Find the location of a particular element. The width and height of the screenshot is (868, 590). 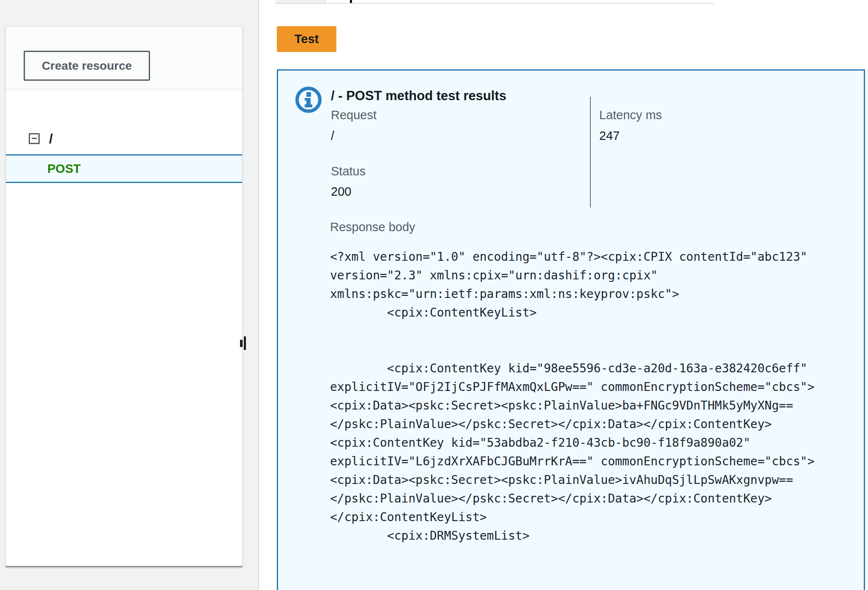

test-button: Test is located at coordinates (307, 39).